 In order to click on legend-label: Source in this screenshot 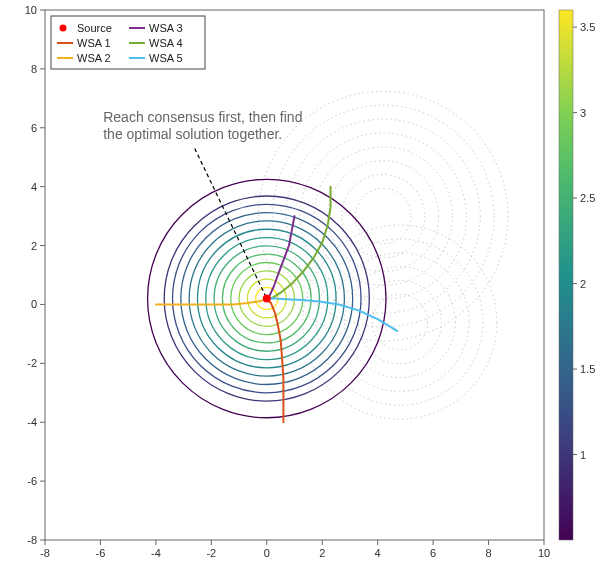, I will do `click(94, 28)`.